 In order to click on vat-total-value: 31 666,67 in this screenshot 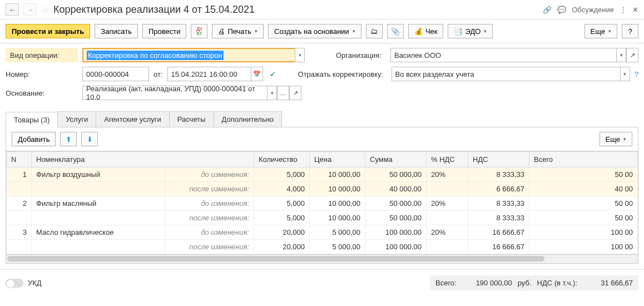, I will do `click(608, 283)`.